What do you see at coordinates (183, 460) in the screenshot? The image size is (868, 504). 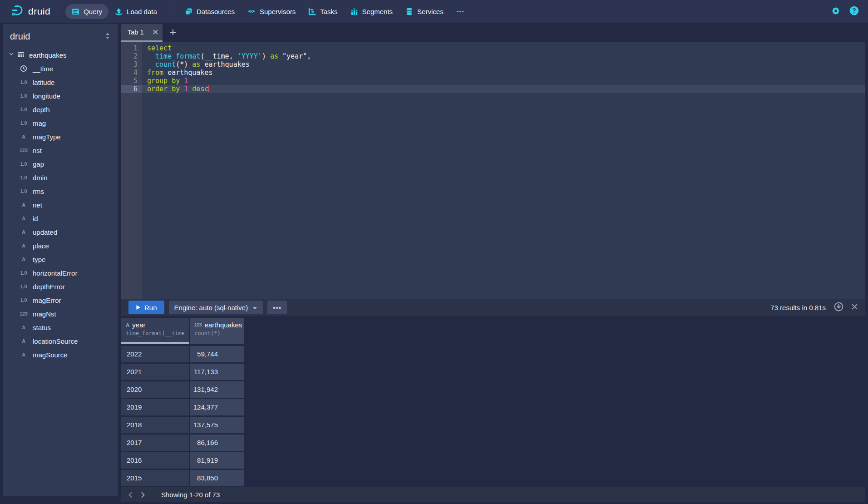 I see `table-row: 201681,919` at bounding box center [183, 460].